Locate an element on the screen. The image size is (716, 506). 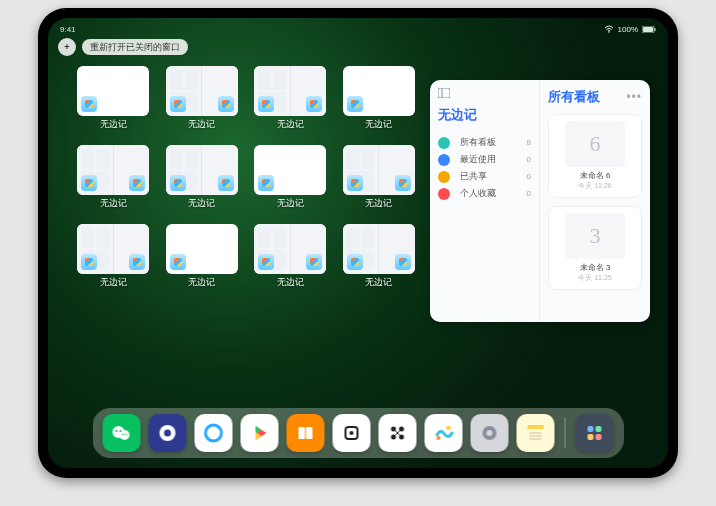
more-icon: ••• is located at coordinates (634, 97).